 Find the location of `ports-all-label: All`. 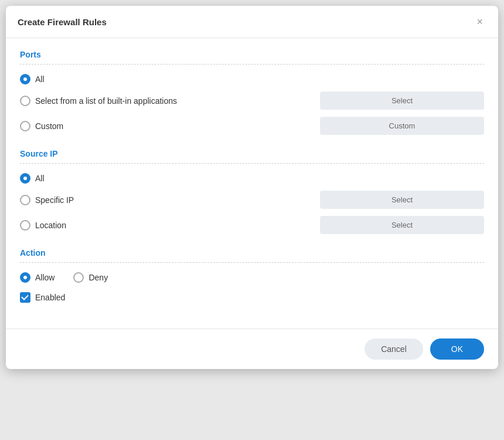

ports-all-label: All is located at coordinates (108, 79).